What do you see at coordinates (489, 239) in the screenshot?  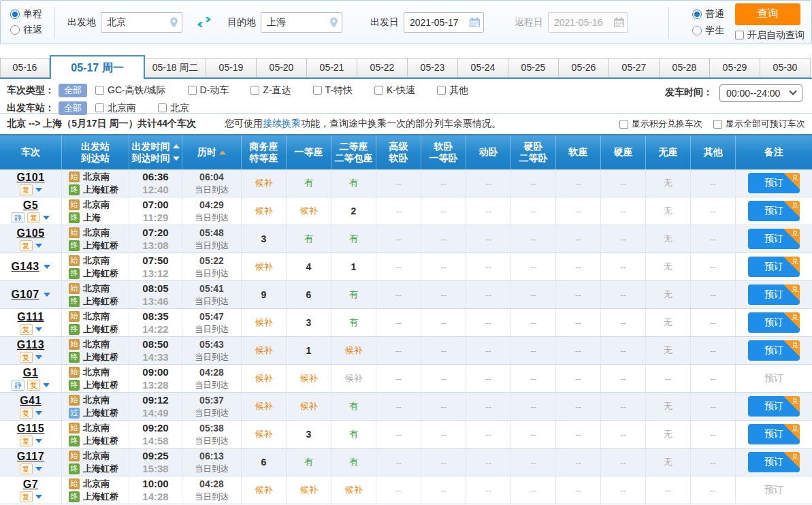 I see `seat-cell-ev-sleeper: --` at bounding box center [489, 239].